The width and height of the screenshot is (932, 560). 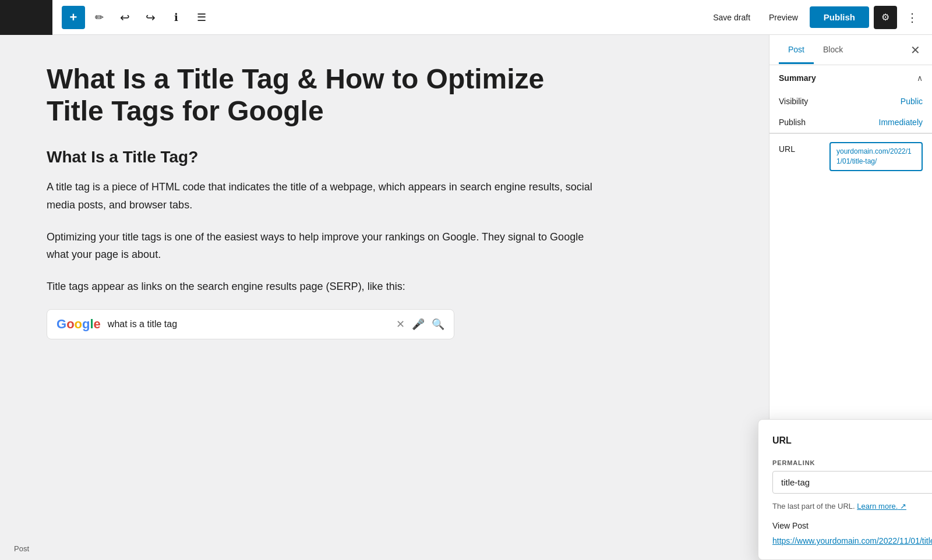 I want to click on google-search-bar: Google what is a title tag ✕ 🎤 🔍, so click(x=250, y=324).